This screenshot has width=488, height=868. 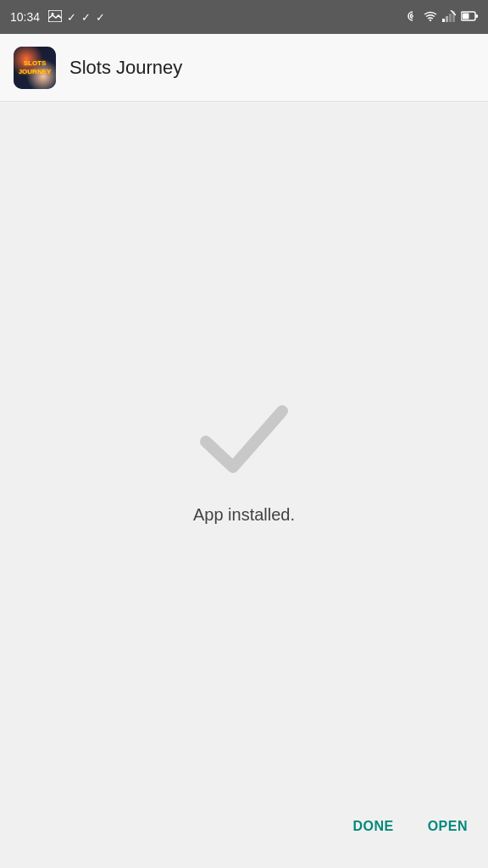 What do you see at coordinates (420, 826) in the screenshot?
I see `bottom-buttons: DONE OPEN` at bounding box center [420, 826].